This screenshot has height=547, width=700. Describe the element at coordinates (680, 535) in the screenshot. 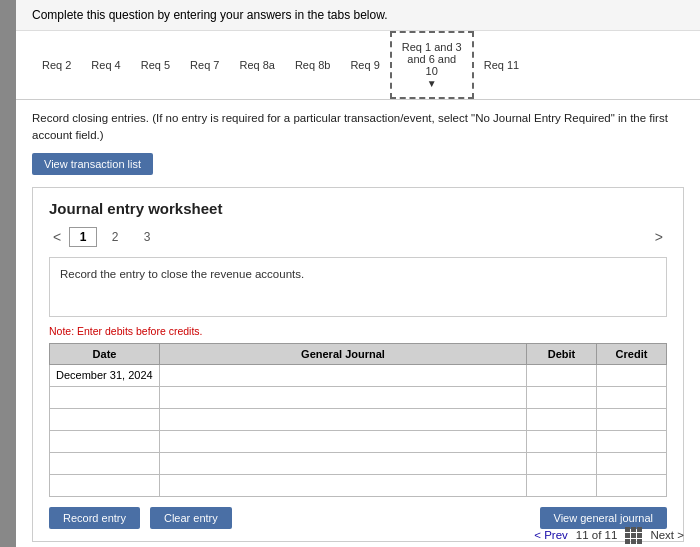

I see `next-arrow-icon: >` at that location.